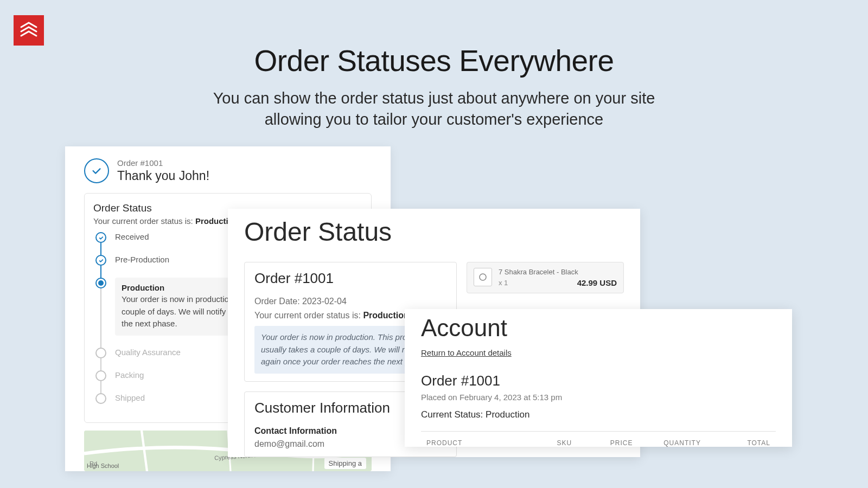  I want to click on product-price: 42.99 USD, so click(597, 283).